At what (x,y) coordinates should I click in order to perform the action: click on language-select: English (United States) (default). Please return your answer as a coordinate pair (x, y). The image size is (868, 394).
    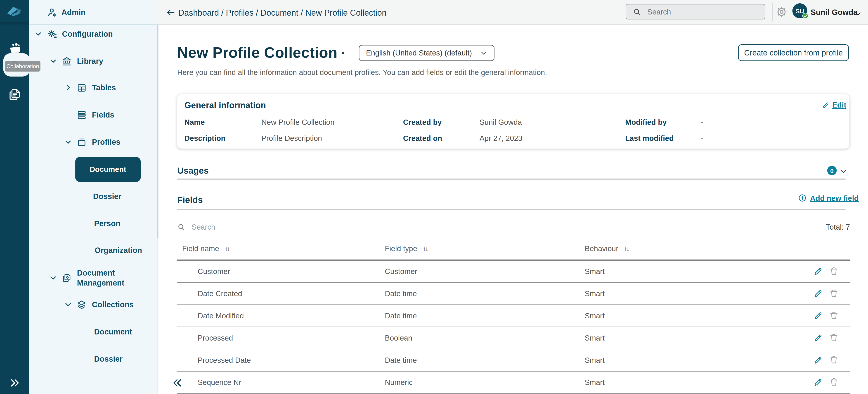
    Looking at the image, I should click on (427, 53).